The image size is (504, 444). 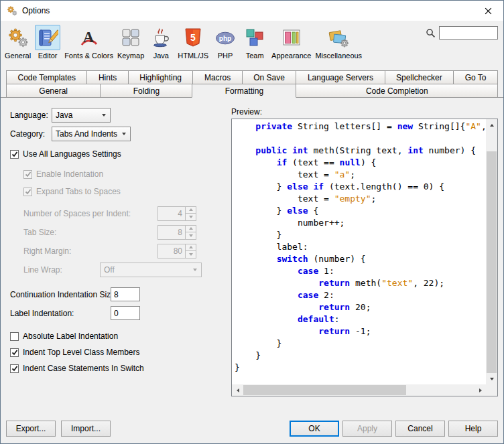 What do you see at coordinates (125, 295) in the screenshot?
I see `continuation-indent-input` at bounding box center [125, 295].